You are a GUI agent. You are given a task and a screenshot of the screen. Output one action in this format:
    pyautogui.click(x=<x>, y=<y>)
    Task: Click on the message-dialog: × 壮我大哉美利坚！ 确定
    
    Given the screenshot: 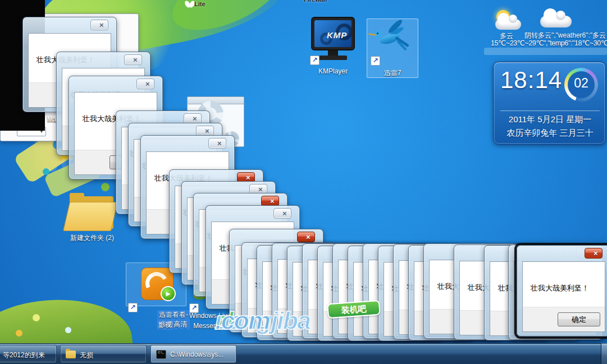 What is the action you would take?
    pyautogui.click(x=562, y=291)
    